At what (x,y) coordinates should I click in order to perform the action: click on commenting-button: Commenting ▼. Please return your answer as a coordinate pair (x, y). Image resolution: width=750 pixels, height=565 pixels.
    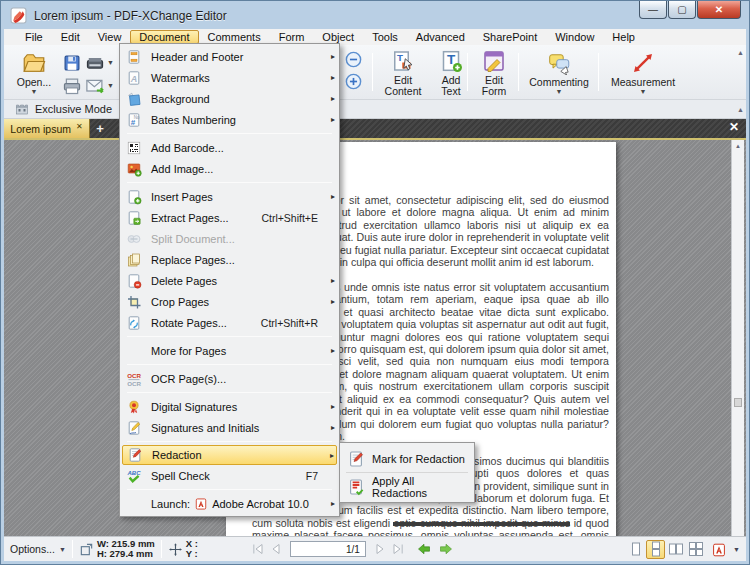
    Looking at the image, I should click on (559, 72).